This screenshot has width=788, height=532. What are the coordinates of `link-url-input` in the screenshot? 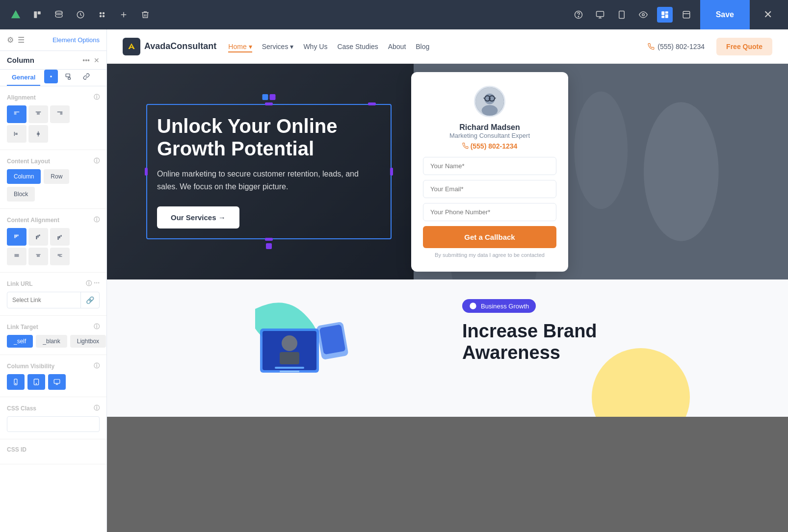 It's located at (44, 300).